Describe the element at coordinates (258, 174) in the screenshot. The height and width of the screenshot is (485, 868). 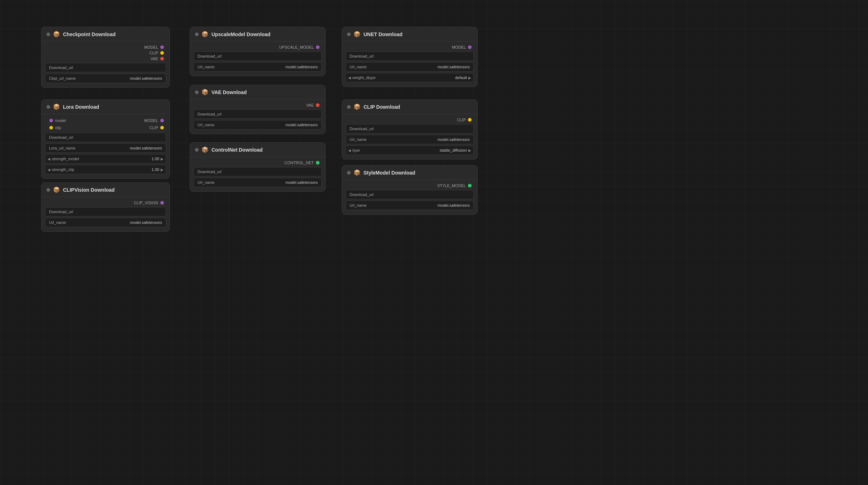
I see `controlnet-body: CONTROL_NET Download_url Url_name model.…` at that location.